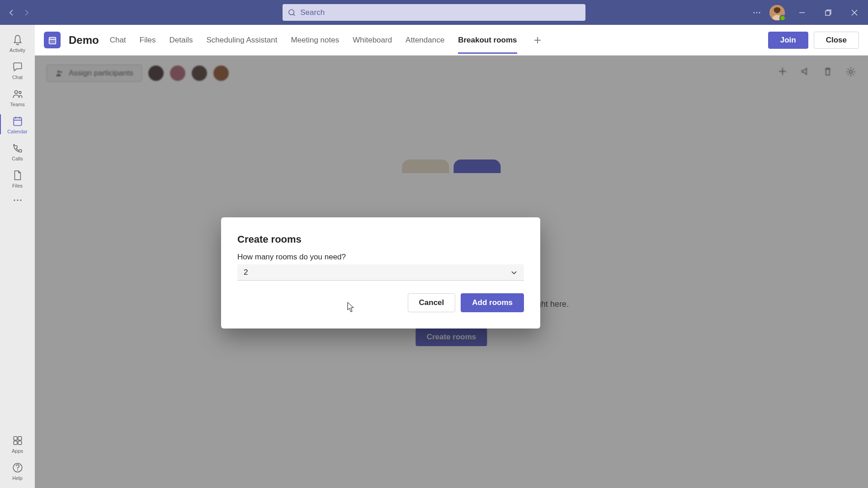  Describe the element at coordinates (18, 441) in the screenshot. I see `apps-icon` at that location.